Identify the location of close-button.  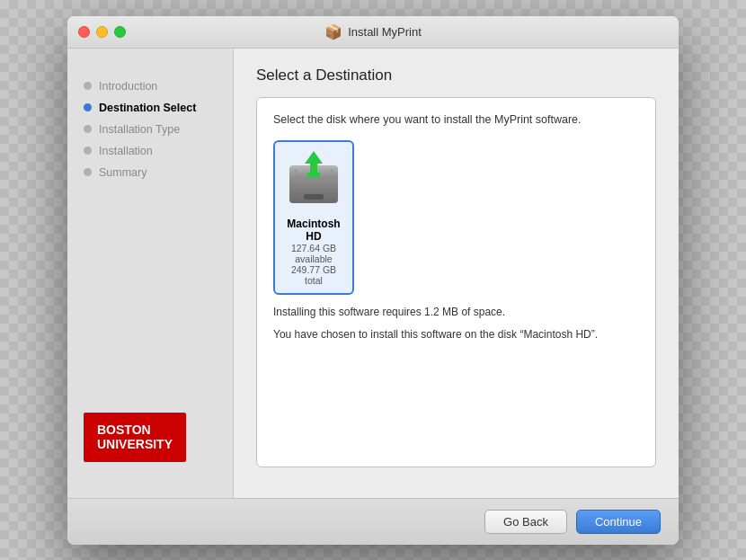
(84, 32).